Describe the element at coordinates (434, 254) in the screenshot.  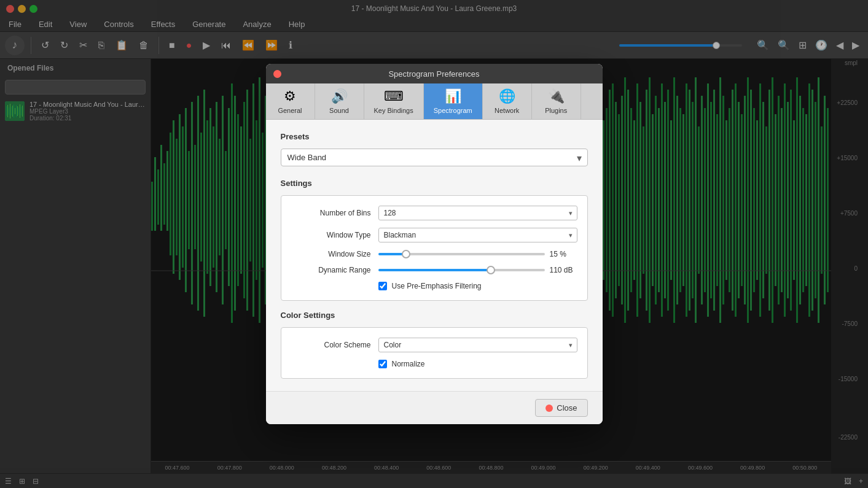
I see `window-size-row: Window Size 15 %` at that location.